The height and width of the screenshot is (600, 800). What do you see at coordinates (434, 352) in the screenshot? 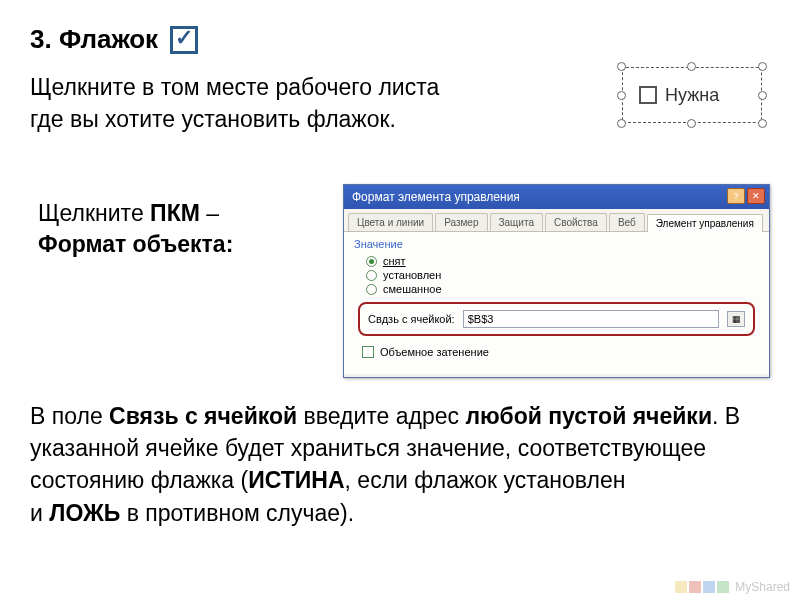
I see `shadow-label: Объемное затенение` at bounding box center [434, 352].